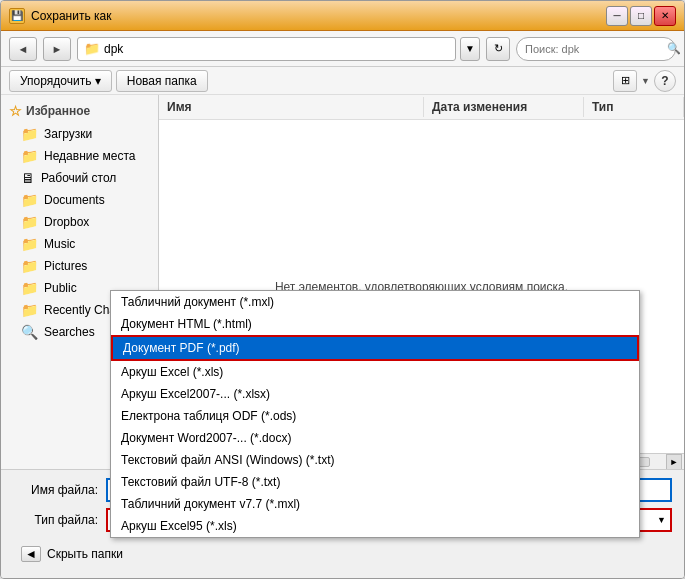  Describe the element at coordinates (17, 16) in the screenshot. I see `window-icon: 💾` at that location.